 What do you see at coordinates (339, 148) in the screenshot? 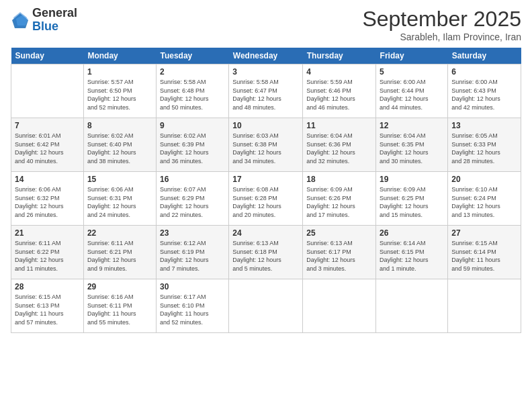
I see `day-info: Sunrise: 6:04 AM Sunset: 6:36 PM Dayligh…` at bounding box center [339, 148].